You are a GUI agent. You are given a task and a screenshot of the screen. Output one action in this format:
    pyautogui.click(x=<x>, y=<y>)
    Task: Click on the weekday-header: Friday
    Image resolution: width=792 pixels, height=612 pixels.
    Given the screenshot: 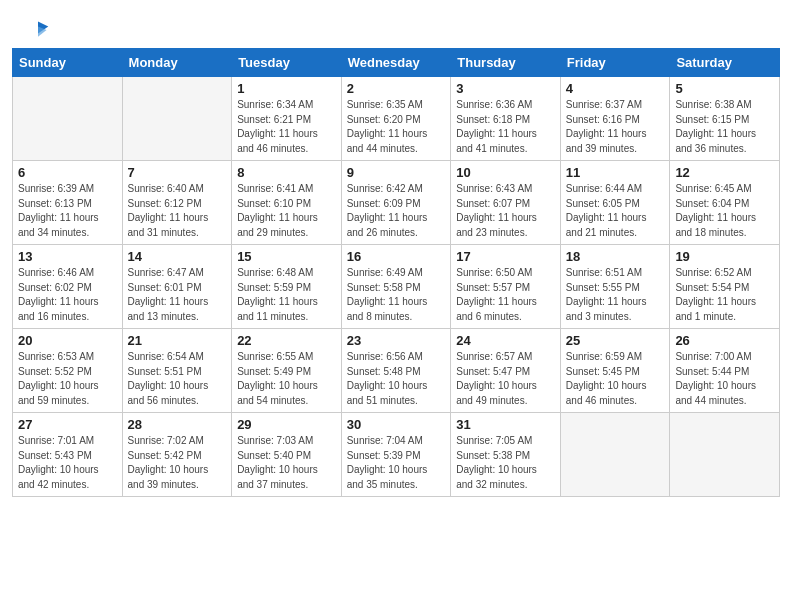 What is the action you would take?
    pyautogui.click(x=615, y=63)
    